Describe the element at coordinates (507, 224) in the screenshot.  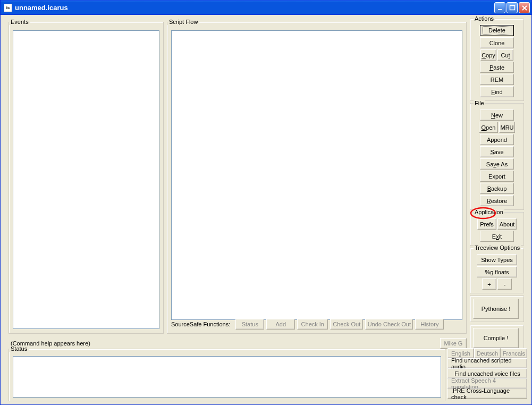
I see `about-button: About` at that location.